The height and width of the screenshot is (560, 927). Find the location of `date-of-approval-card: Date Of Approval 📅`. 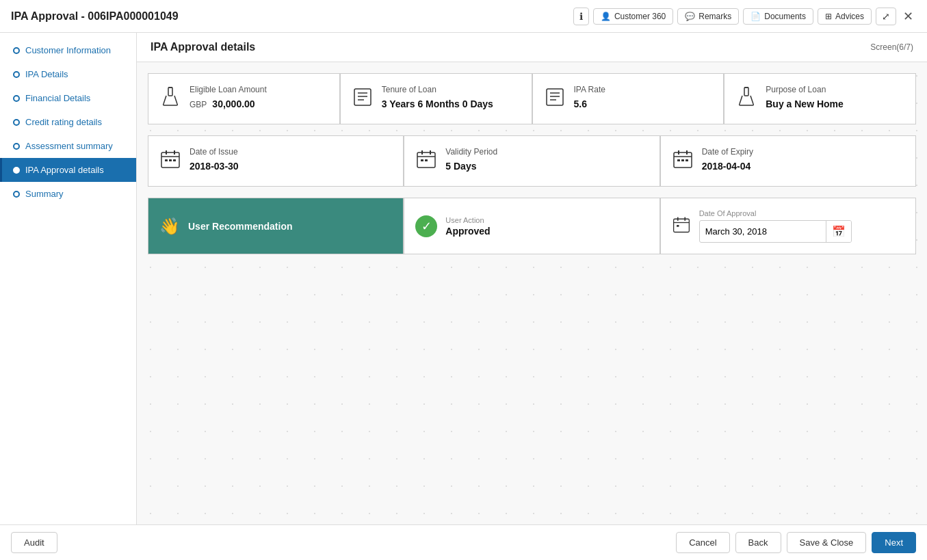

date-of-approval-card: Date Of Approval 📅 is located at coordinates (788, 226).